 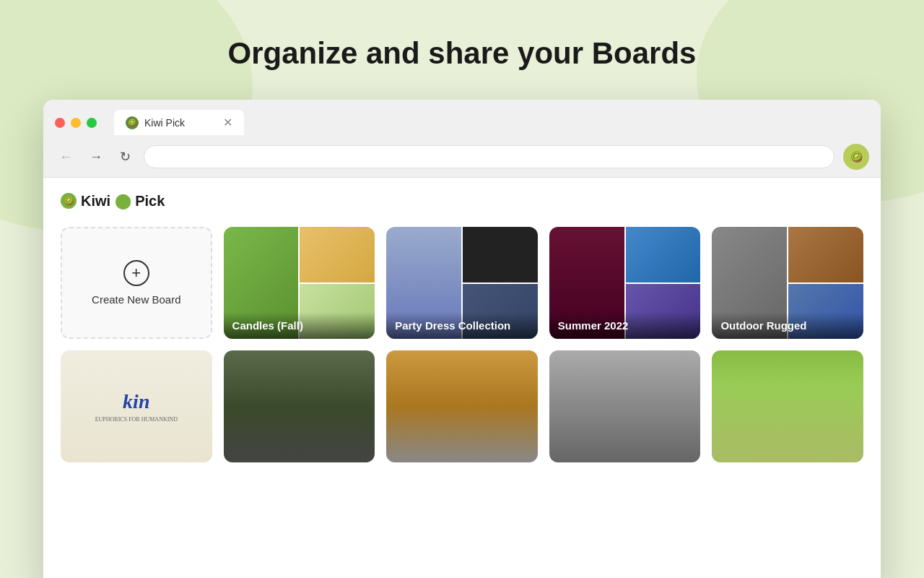 I want to click on kin-image: kin EUPHORICS FOR HUMANKIND, so click(x=136, y=406).